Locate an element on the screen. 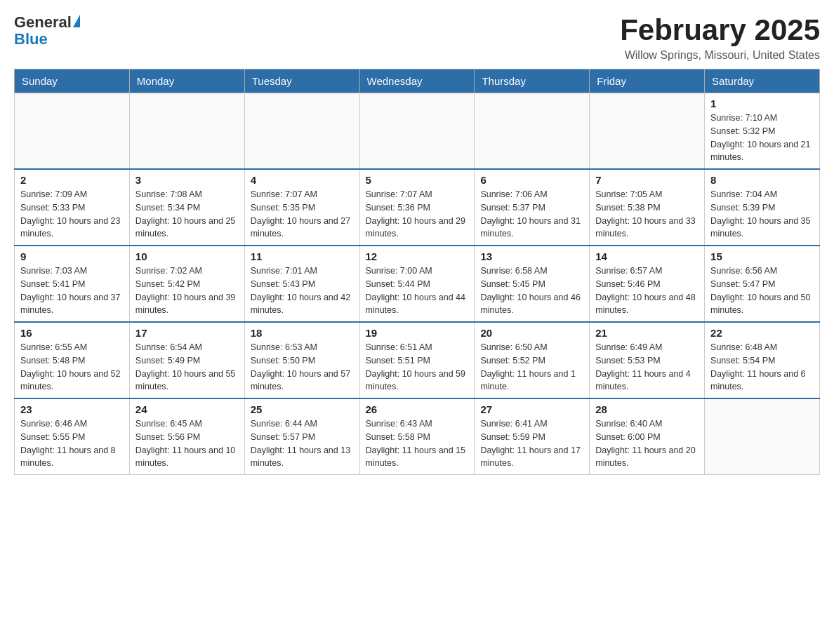  day-info: Sunrise: 6:55 AMSunset: 5:48 PMDaylight:… is located at coordinates (72, 368).